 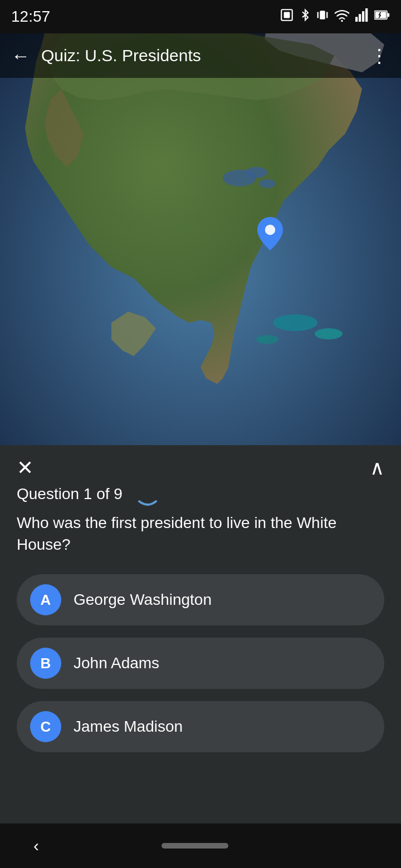 What do you see at coordinates (200, 727) in the screenshot?
I see `answer-option-c: C James Madison` at bounding box center [200, 727].